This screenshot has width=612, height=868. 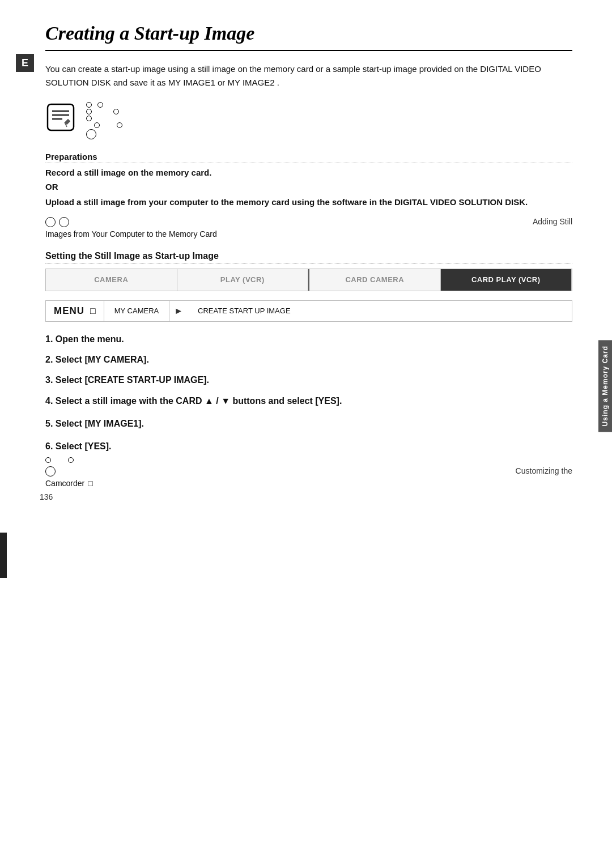 I want to click on adding-still-label: Adding Still, so click(x=552, y=222).